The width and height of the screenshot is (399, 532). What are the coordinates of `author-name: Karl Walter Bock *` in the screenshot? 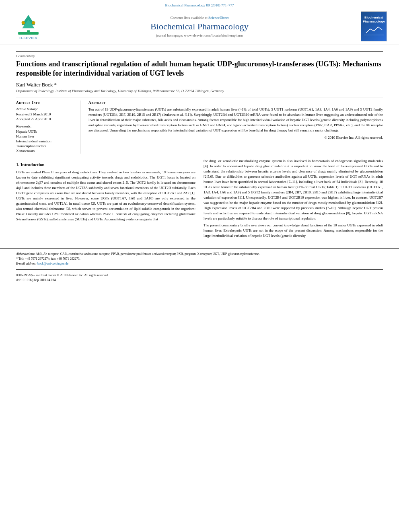 It's located at (200, 85).